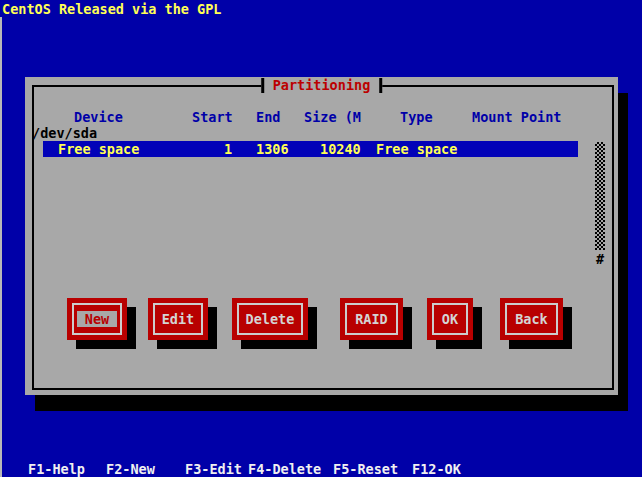  I want to click on cell-end: 1306, so click(272, 149).